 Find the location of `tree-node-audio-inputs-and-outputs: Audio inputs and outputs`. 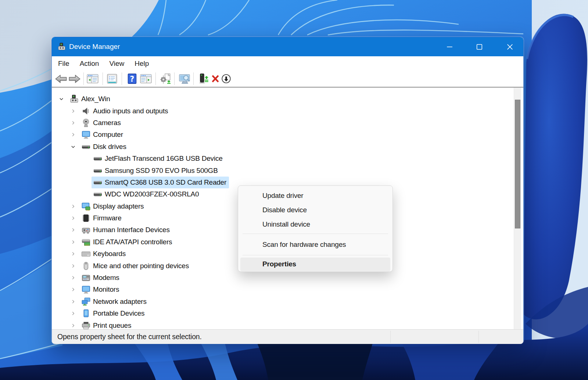

tree-node-audio-inputs-and-outputs: Audio inputs and outputs is located at coordinates (287, 111).